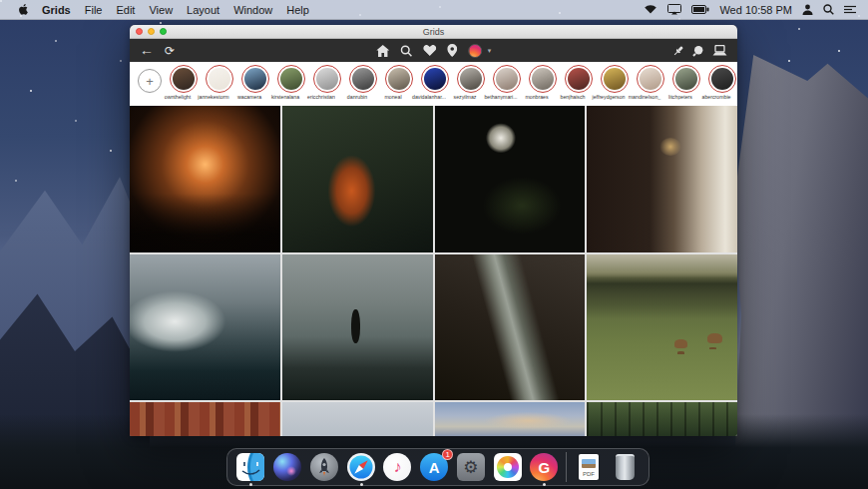 This screenshot has width=868, height=489. Describe the element at coordinates (626, 467) in the screenshot. I see `dock-trash-icon` at that location.